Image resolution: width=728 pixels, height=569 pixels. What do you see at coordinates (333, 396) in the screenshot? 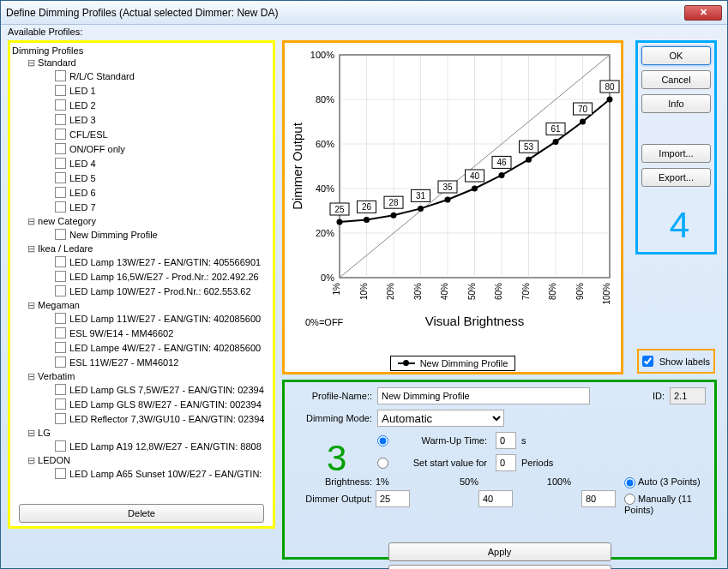
I see `profile-name-label: Profile-Name::` at bounding box center [333, 396].